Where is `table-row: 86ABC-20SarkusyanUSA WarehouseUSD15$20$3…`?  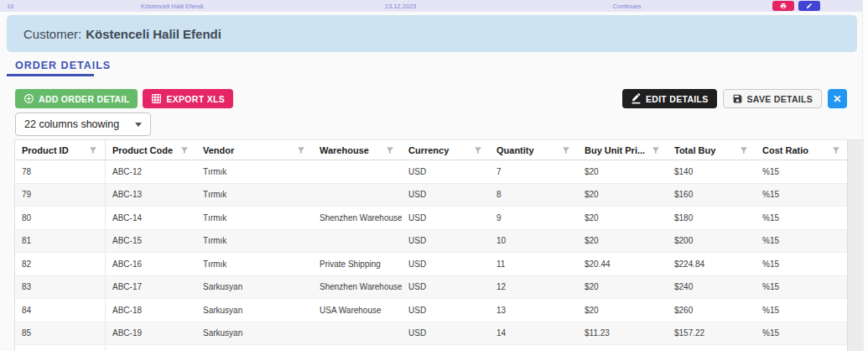
table-row: 86ABC-20SarkusyanUSA WarehouseUSD15$20$3… is located at coordinates (431, 348).